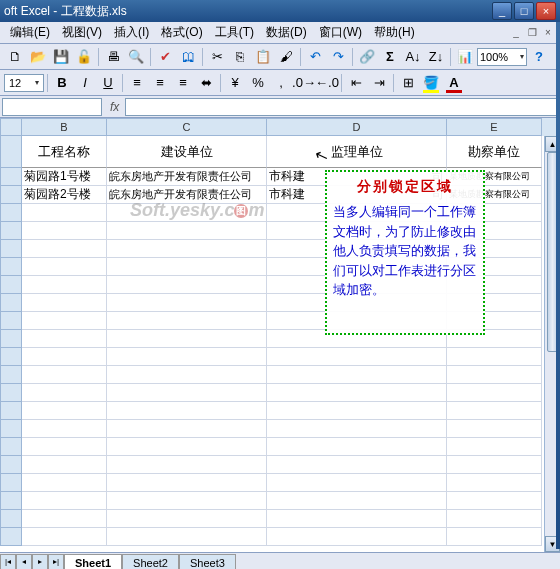 This screenshot has height=569, width=560. Describe the element at coordinates (234, 32) in the screenshot. I see `menu-tools: 工具(T)` at that location.